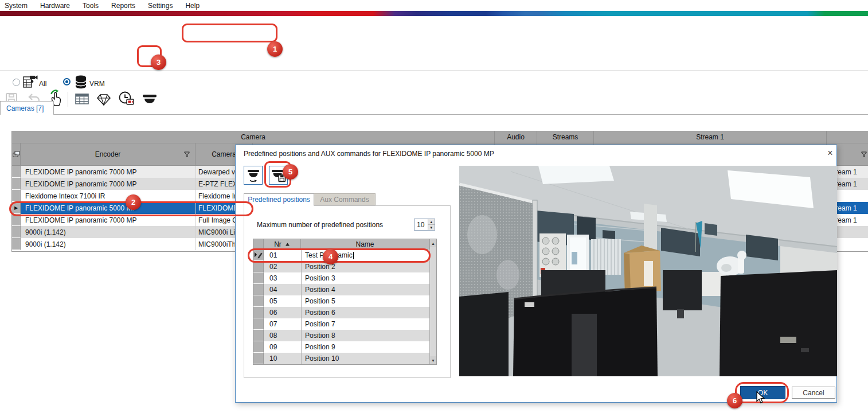 This screenshot has width=868, height=413. I want to click on toolbar-separator, so click(68, 99).